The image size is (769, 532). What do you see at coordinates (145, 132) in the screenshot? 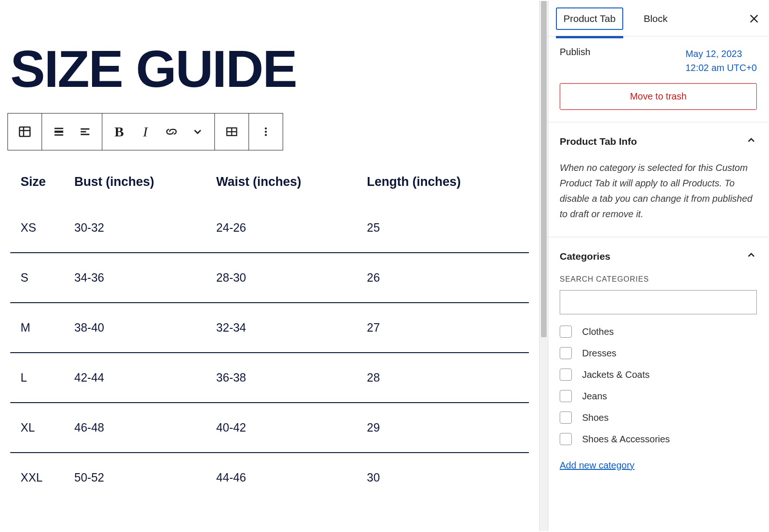
I see `block-toolbar: B I` at bounding box center [145, 132].